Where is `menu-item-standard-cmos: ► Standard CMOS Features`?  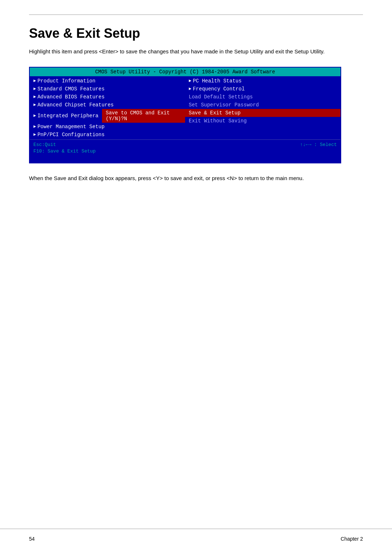
menu-item-standard-cmos: ► Standard CMOS Features is located at coordinates (107, 89).